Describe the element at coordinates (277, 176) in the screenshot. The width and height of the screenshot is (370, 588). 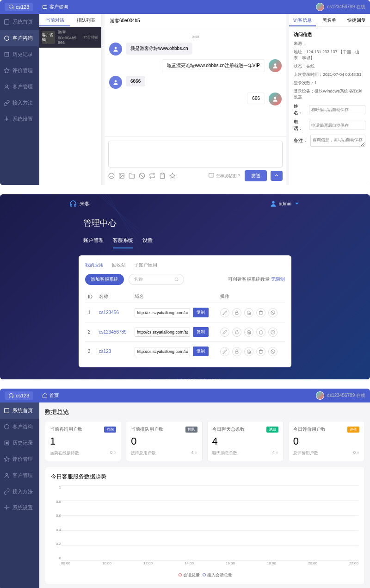
I see `send-dropdown` at that location.